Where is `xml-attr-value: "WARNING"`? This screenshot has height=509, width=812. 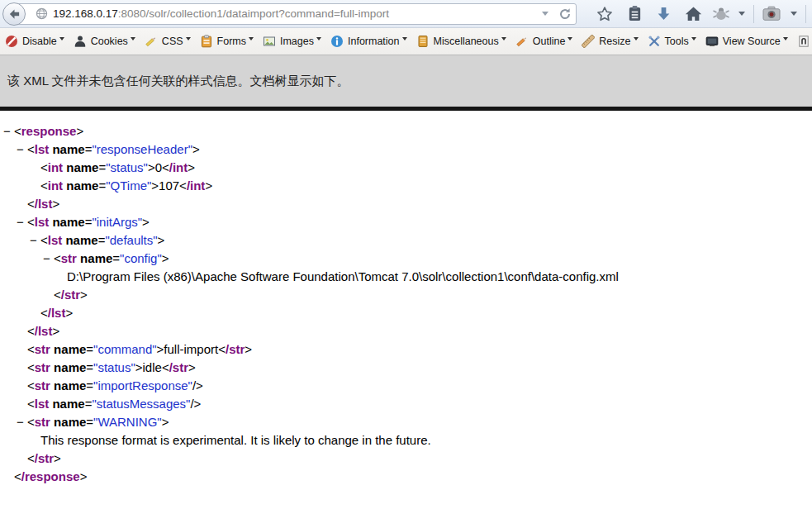 xml-attr-value: "WARNING" is located at coordinates (127, 421).